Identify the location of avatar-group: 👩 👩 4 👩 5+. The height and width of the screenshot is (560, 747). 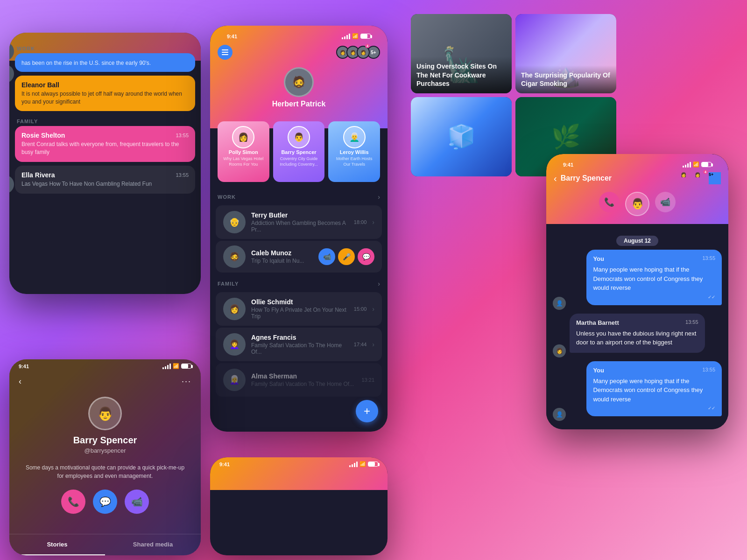
(359, 52).